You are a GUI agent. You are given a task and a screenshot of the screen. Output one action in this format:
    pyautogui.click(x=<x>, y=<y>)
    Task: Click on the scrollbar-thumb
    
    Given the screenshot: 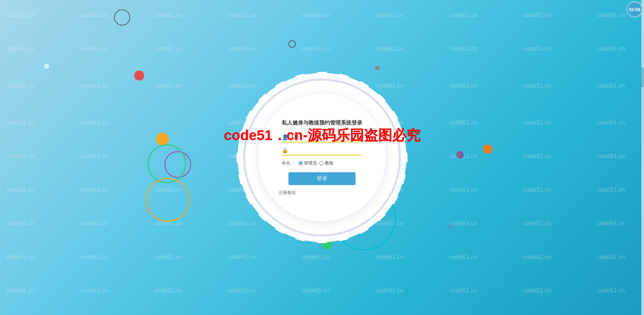 What is the action you would take?
    pyautogui.click(x=643, y=77)
    